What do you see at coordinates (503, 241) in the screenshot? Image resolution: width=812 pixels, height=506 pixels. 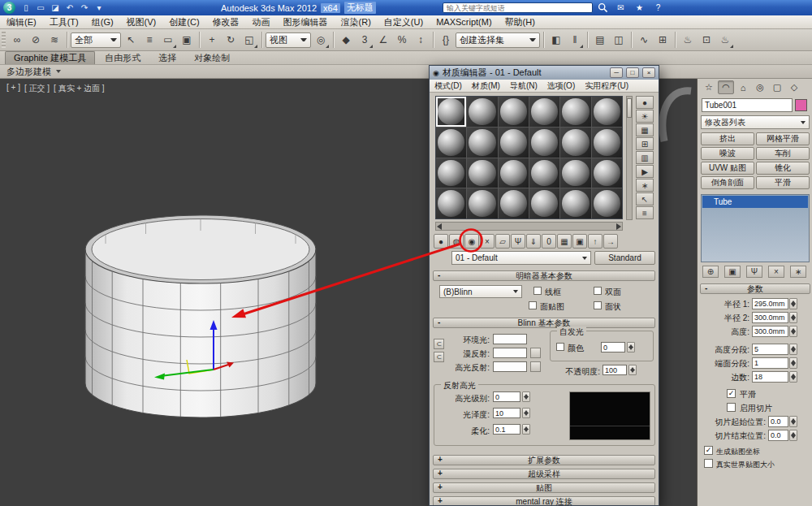 I see `make-material-copy-button: ▱` at bounding box center [503, 241].